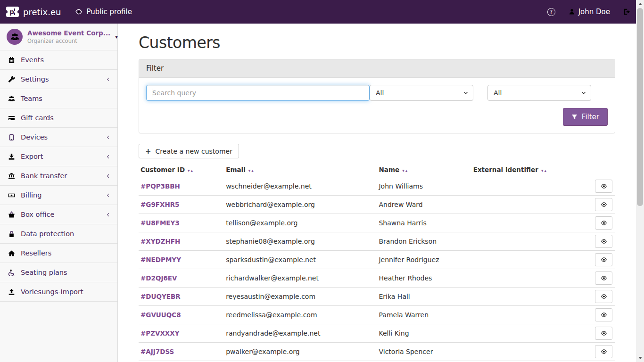 Image resolution: width=644 pixels, height=362 pixels. What do you see at coordinates (58, 272) in the screenshot?
I see `sidebar-item-seating-plans: Seating plans` at bounding box center [58, 272].